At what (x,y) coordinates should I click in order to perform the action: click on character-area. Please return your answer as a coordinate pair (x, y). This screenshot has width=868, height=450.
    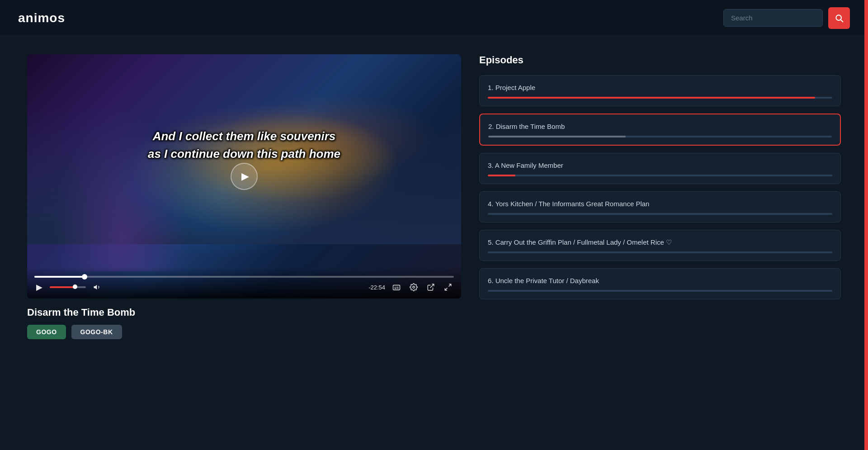
    Looking at the image, I should click on (122, 190).